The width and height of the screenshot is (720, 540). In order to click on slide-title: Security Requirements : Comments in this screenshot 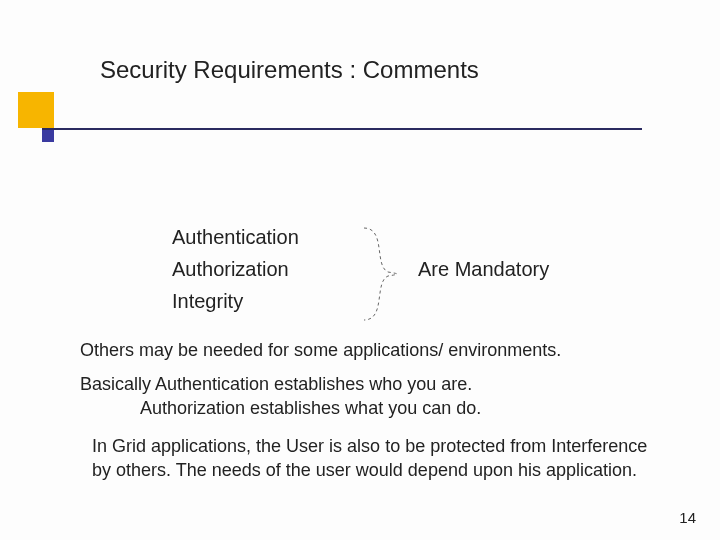, I will do `click(290, 70)`.